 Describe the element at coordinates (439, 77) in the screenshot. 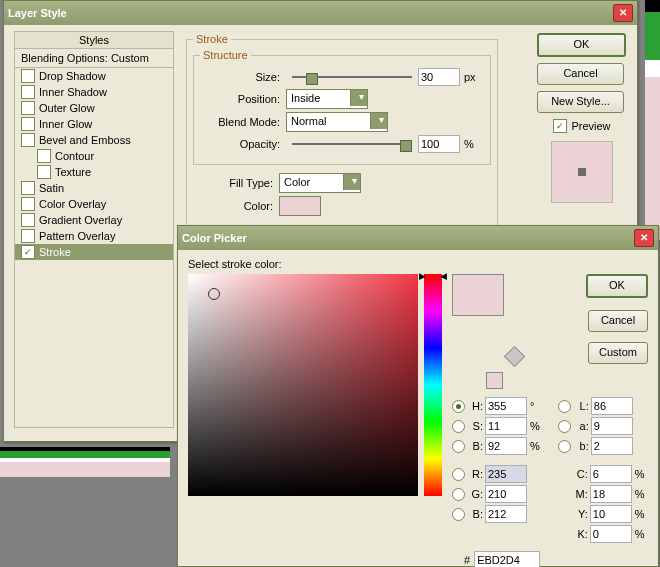

I see `size-input` at that location.